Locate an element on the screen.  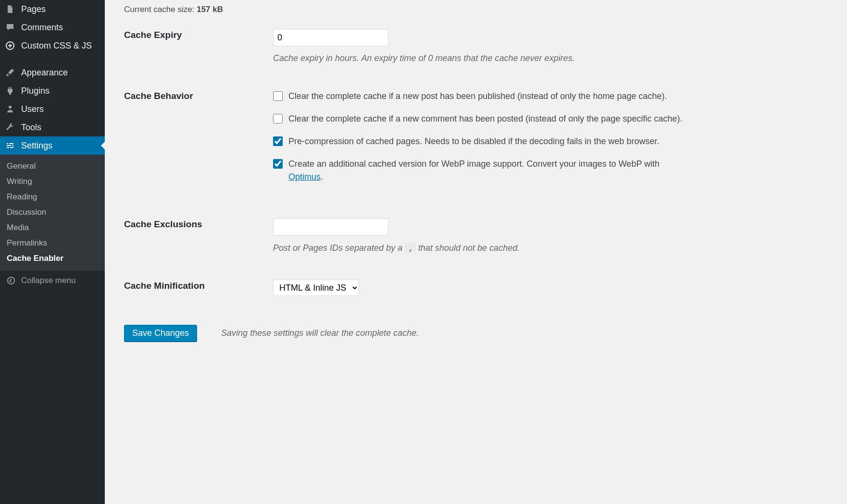
sidebar-item-comments: Comments is located at coordinates (52, 27).